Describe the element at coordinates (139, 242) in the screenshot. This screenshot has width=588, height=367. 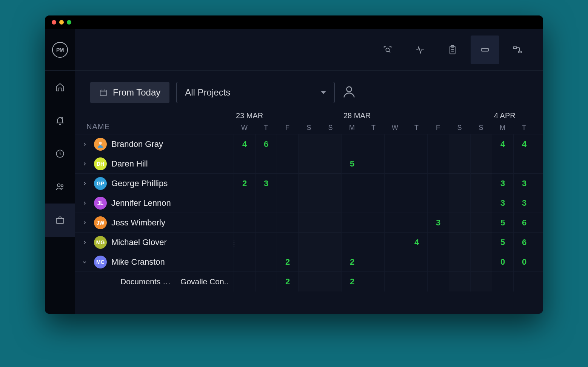
I see `resource-name: Michael Glover` at that location.